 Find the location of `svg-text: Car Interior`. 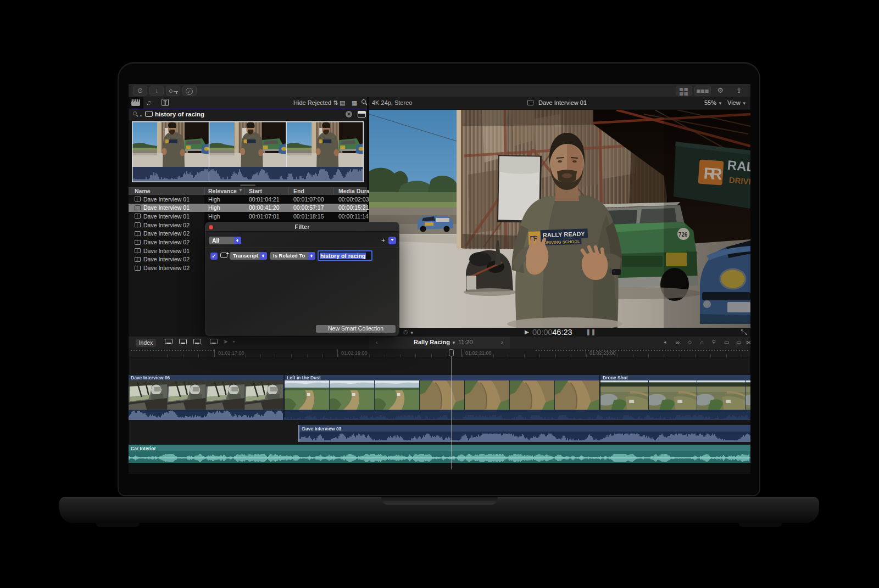

svg-text: Car Interior is located at coordinates (144, 449).